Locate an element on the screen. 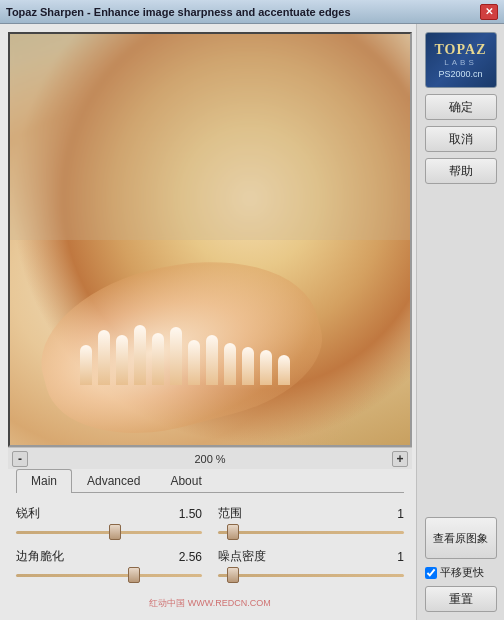 The image size is (504, 620). sharpness-label: 锐利 is located at coordinates (28, 514).